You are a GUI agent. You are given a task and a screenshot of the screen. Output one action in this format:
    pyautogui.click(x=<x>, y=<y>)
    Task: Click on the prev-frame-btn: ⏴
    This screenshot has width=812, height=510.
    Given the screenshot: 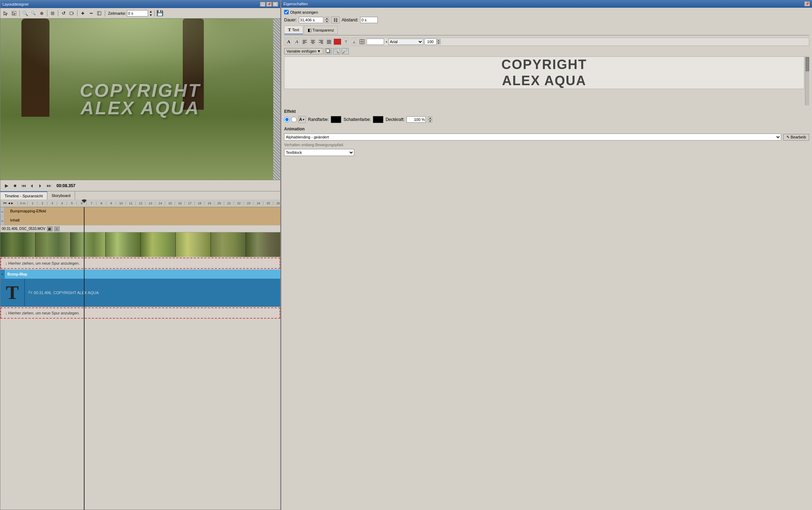 What is the action you would take?
    pyautogui.click(x=32, y=186)
    